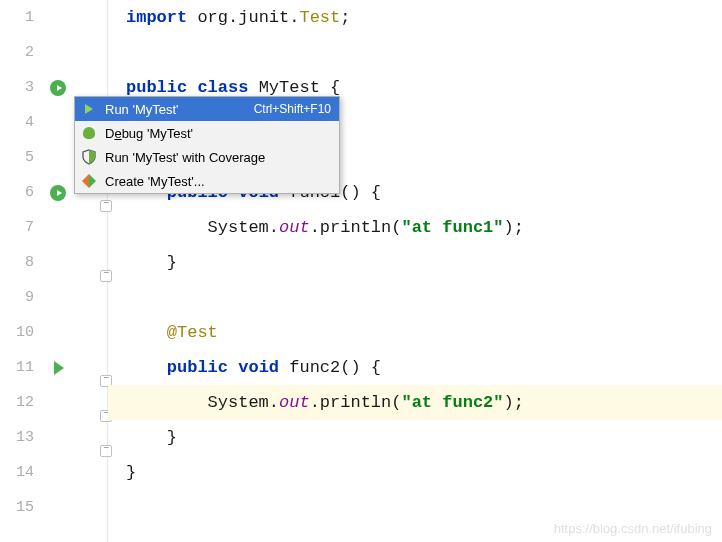  What do you see at coordinates (207, 181) in the screenshot?
I see `menu-item-create: Create 'MyTest'...` at bounding box center [207, 181].